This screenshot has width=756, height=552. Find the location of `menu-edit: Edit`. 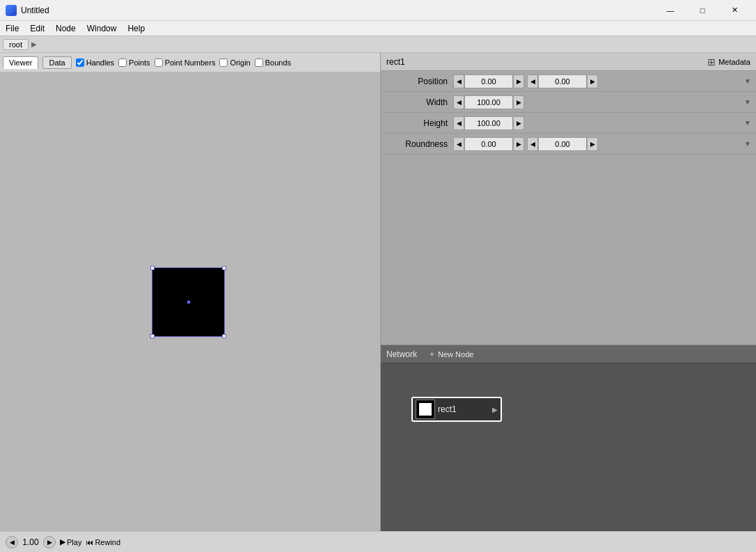

menu-edit: Edit is located at coordinates (38, 29).